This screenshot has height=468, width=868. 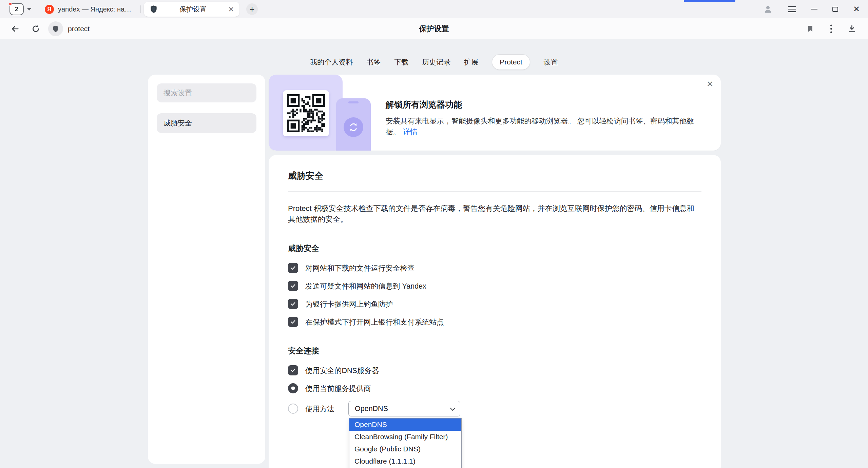 I want to click on panel-title: 威胁安全, so click(x=495, y=176).